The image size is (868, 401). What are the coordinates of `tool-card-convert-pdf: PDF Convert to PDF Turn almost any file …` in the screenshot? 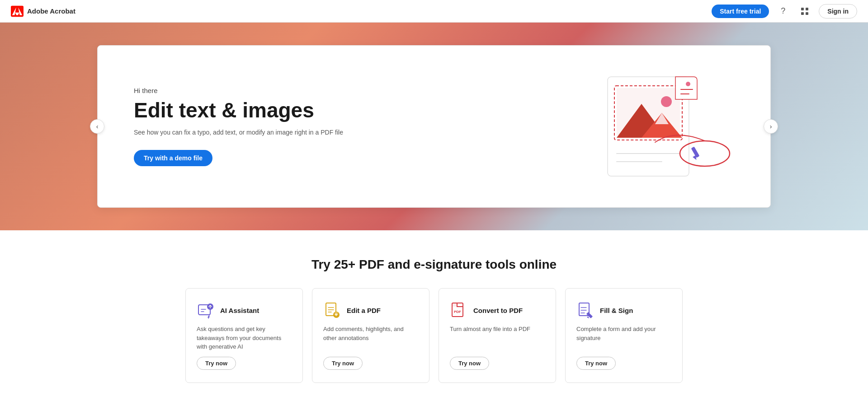 It's located at (497, 336).